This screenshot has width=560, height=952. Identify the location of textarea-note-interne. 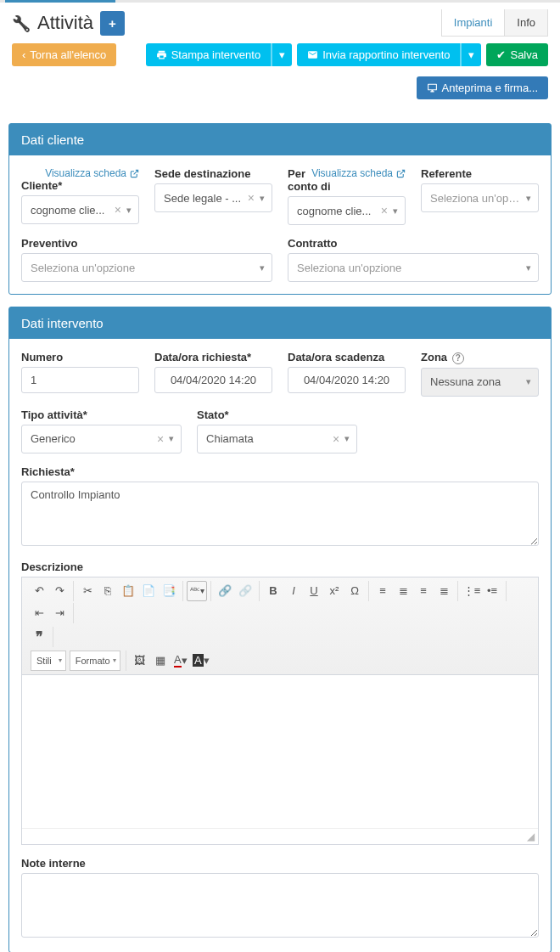
(280, 905).